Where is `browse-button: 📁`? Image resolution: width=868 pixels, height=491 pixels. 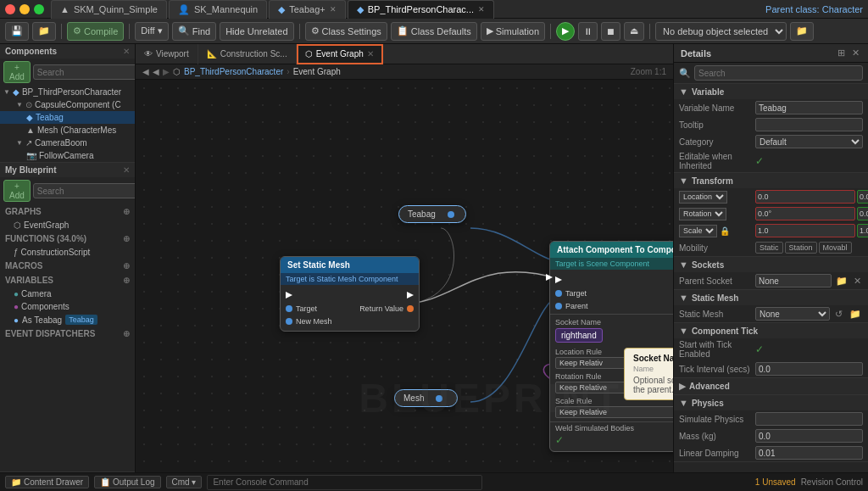 browse-button: 📁 is located at coordinates (44, 31).